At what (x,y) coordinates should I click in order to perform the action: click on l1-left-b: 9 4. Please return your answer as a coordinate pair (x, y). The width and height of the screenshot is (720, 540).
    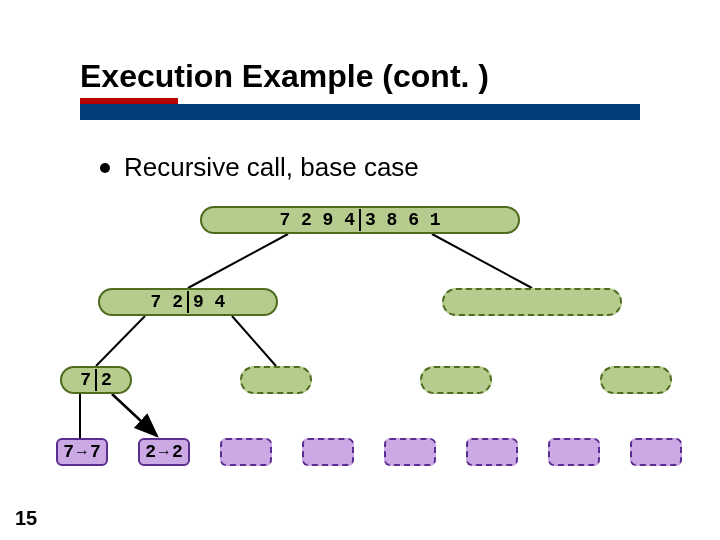
    Looking at the image, I should click on (209, 302).